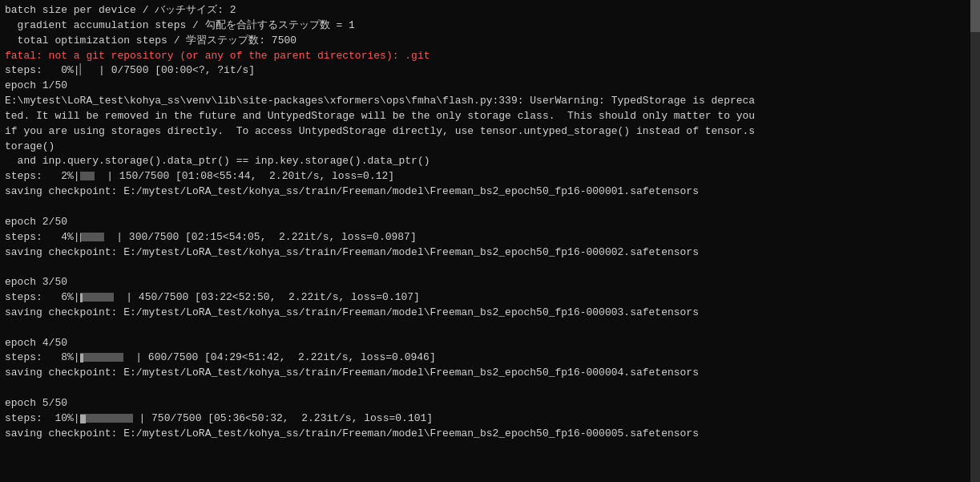 Image resolution: width=980 pixels, height=482 pixels. Describe the element at coordinates (490, 56) in the screenshot. I see `terminal-line: fatal: not a git repository (or any of t…` at that location.